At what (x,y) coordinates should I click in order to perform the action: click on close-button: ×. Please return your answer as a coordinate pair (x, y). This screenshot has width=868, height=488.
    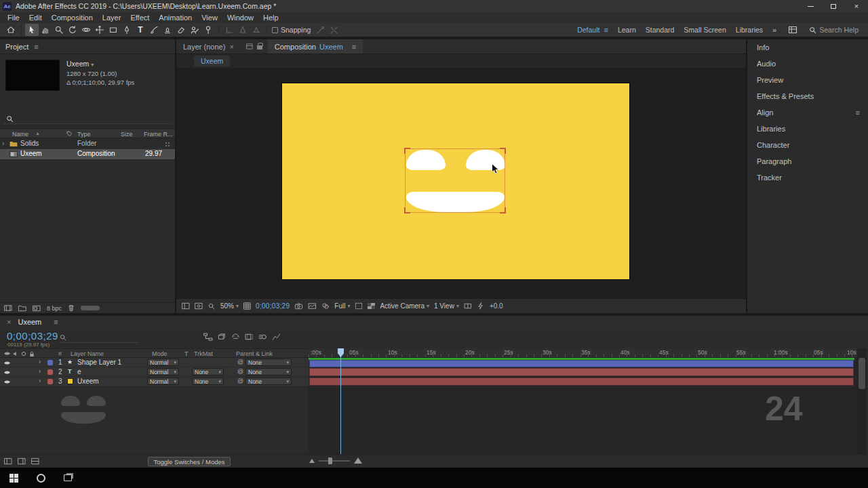
    Looking at the image, I should click on (856, 6).